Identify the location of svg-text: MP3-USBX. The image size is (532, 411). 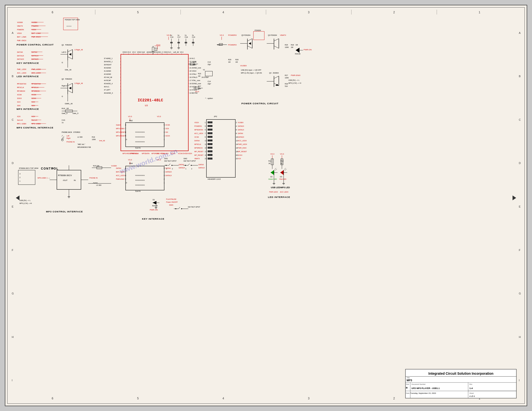
(22, 124).